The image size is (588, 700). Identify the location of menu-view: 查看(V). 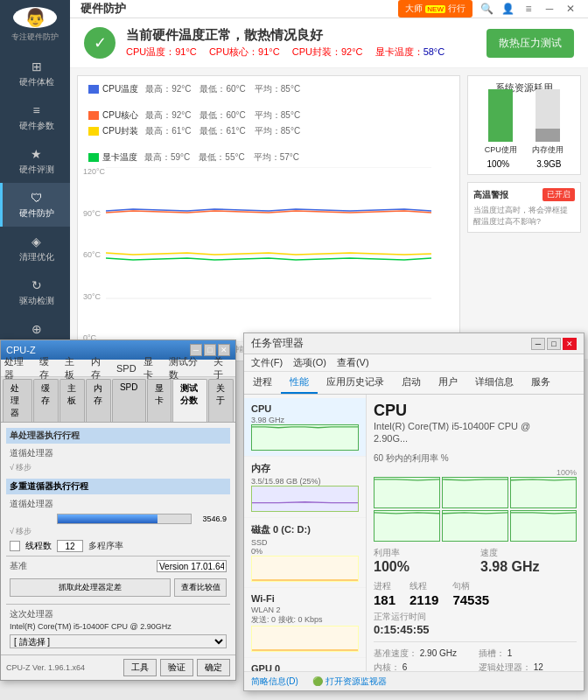
(354, 362).